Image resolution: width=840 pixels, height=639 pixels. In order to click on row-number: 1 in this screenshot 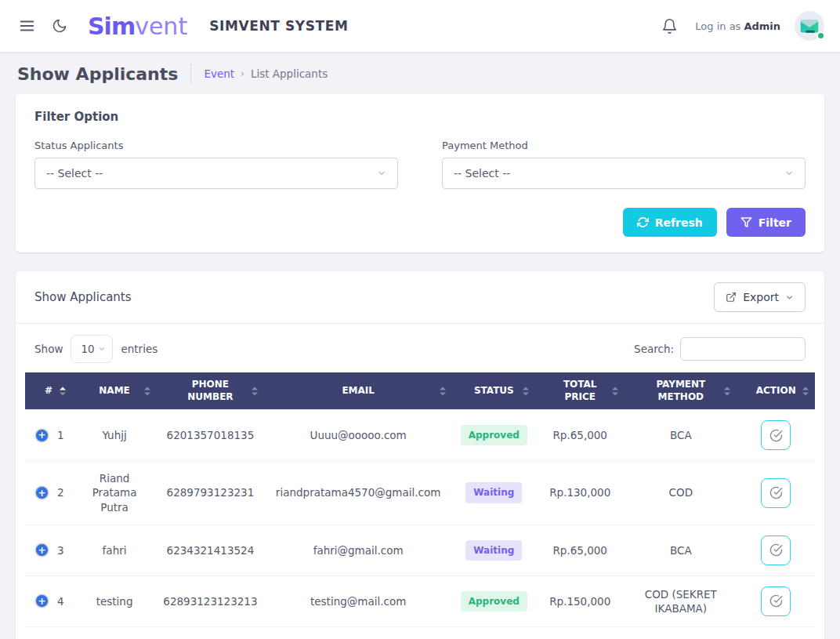, I will do `click(61, 435)`.